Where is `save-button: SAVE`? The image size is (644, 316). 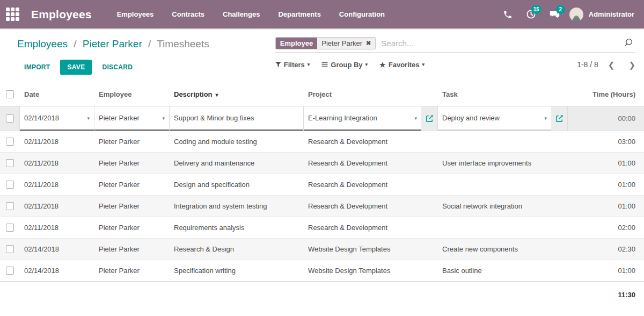 save-button: SAVE is located at coordinates (76, 67).